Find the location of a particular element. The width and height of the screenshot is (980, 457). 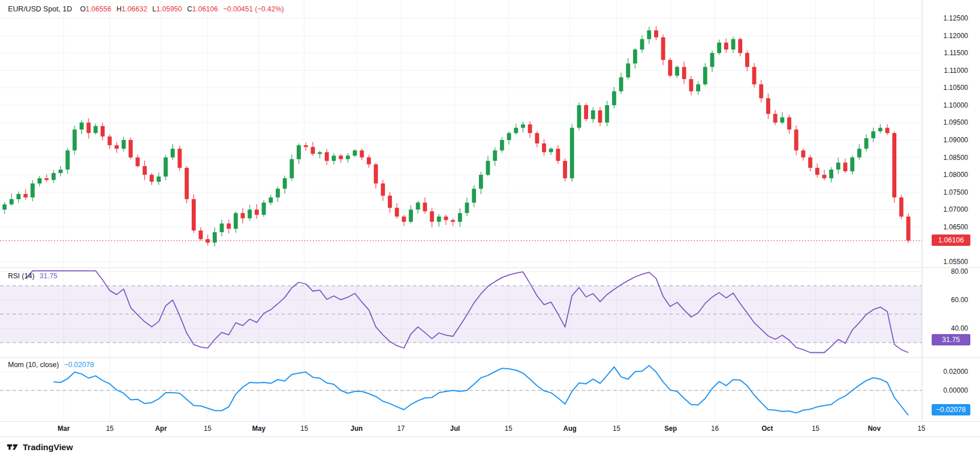

time-scale: Mar15Apr15May15Jun17Jul15Aug15Sep16Oct15… is located at coordinates (490, 429).